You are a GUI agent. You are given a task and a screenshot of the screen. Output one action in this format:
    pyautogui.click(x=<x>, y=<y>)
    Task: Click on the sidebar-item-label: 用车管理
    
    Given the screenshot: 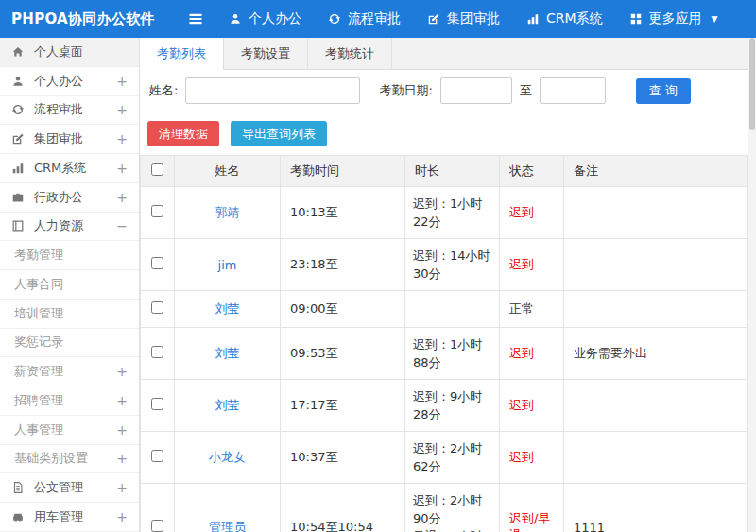 What is the action you would take?
    pyautogui.click(x=76, y=517)
    